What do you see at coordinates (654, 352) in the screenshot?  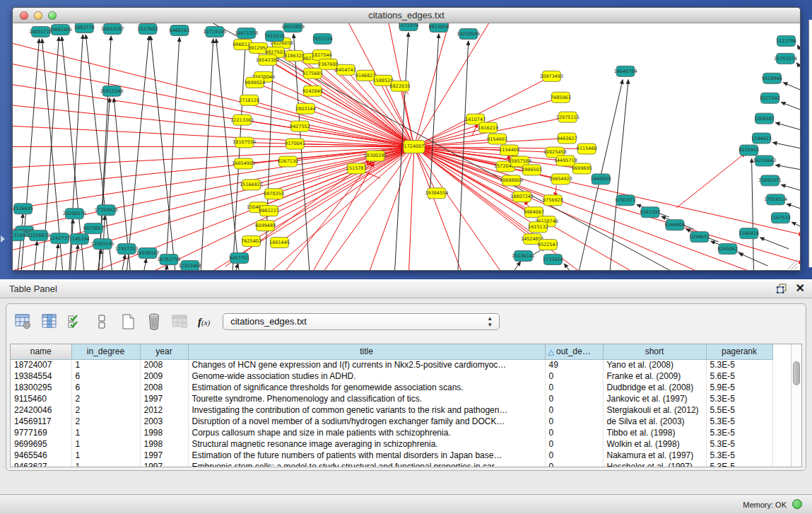 I see `column-header-short: short` at bounding box center [654, 352].